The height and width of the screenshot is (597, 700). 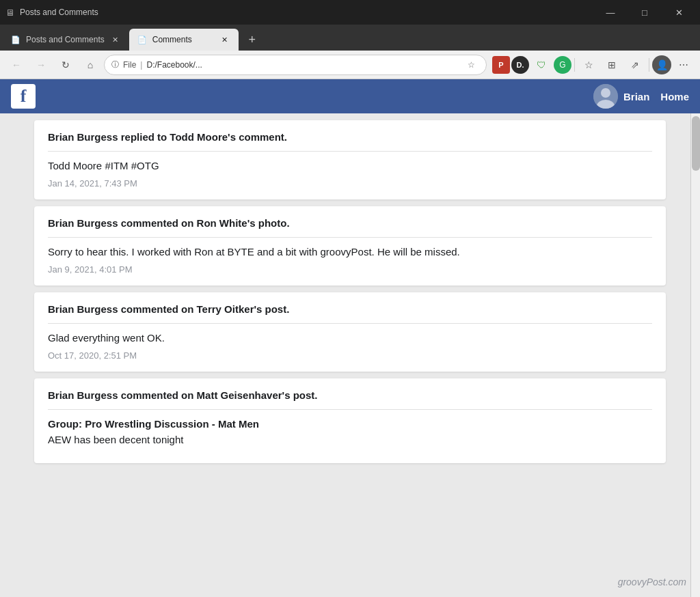 What do you see at coordinates (184, 40) in the screenshot?
I see `tab-comments: 📄 Comments ✕` at bounding box center [184, 40].